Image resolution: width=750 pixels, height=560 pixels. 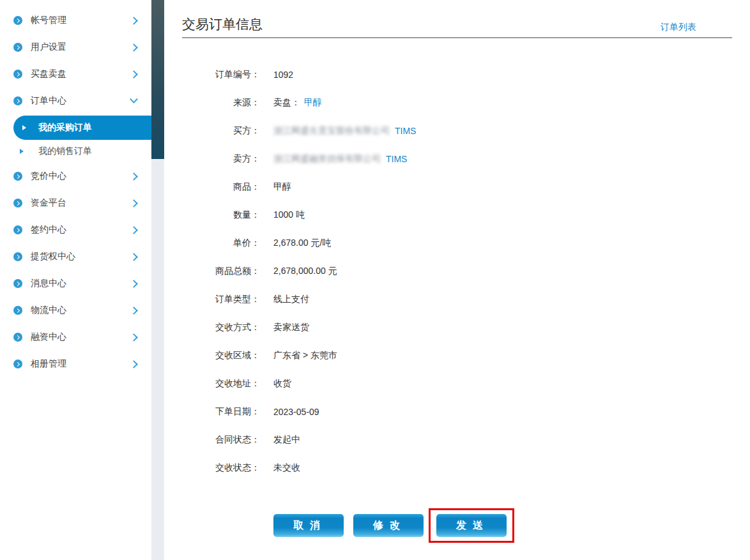 What do you see at coordinates (221, 215) in the screenshot?
I see `field-label: 数量：` at bounding box center [221, 215].